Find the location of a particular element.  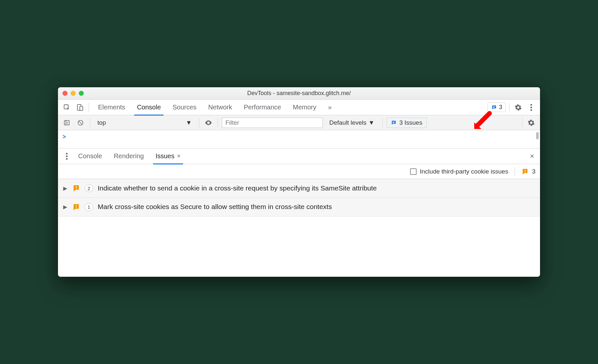

main-toolbar: Elements Console Sources Network Perform… is located at coordinates (299, 107).